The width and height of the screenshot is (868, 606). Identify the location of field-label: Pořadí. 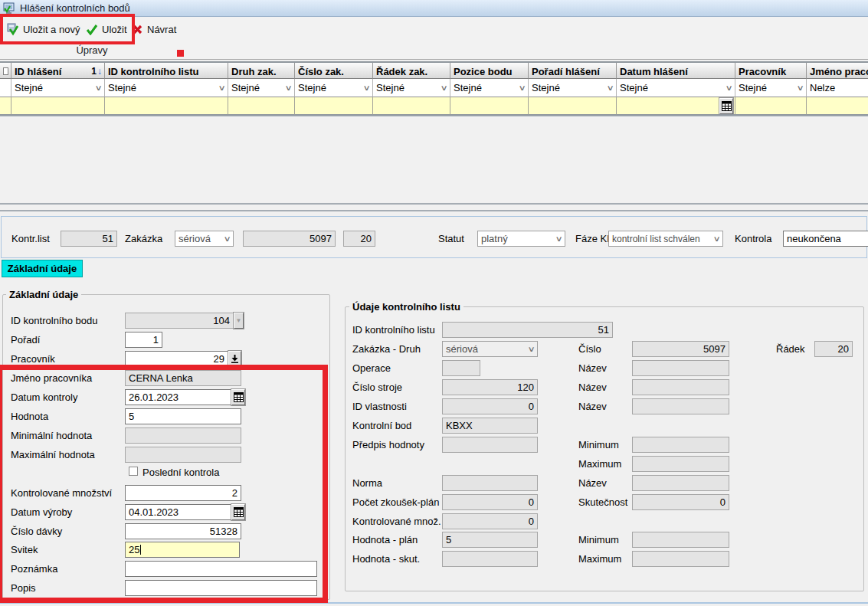
(25, 340).